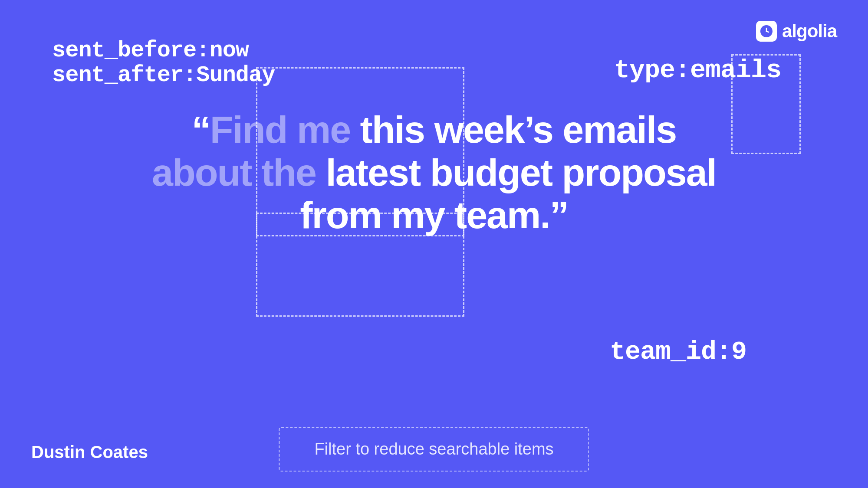 This screenshot has width=868, height=488. I want to click on this-weeks-emails: this week’s emails, so click(513, 129).